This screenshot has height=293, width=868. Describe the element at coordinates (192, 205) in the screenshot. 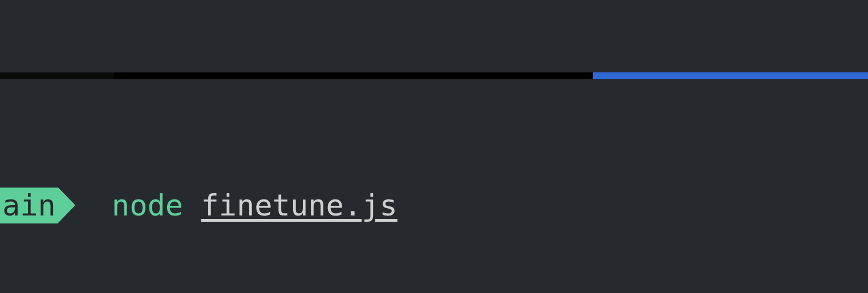

I see `spacer` at that location.